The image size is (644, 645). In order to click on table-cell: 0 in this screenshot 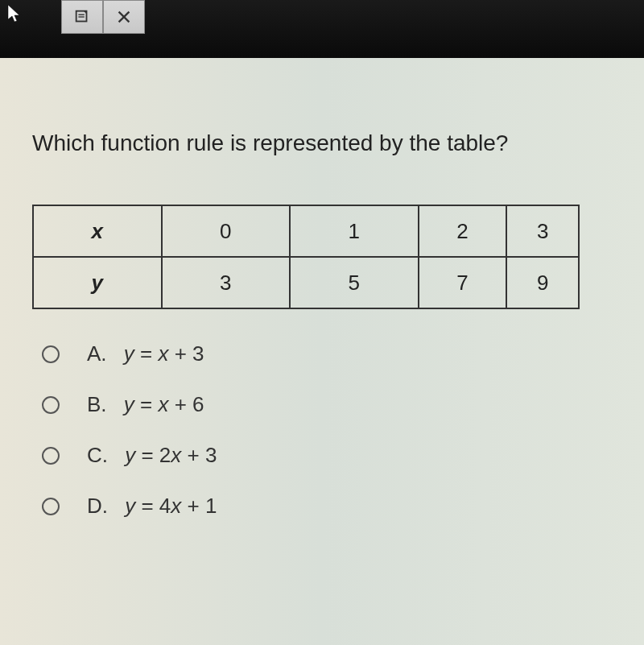, I will do `click(226, 231)`.